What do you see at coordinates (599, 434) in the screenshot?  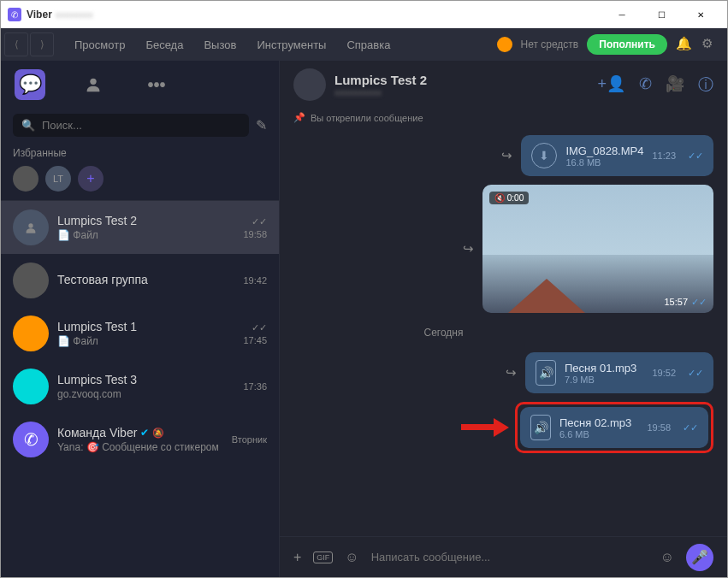 I see `file-size: 6.6 MB` at bounding box center [599, 434].